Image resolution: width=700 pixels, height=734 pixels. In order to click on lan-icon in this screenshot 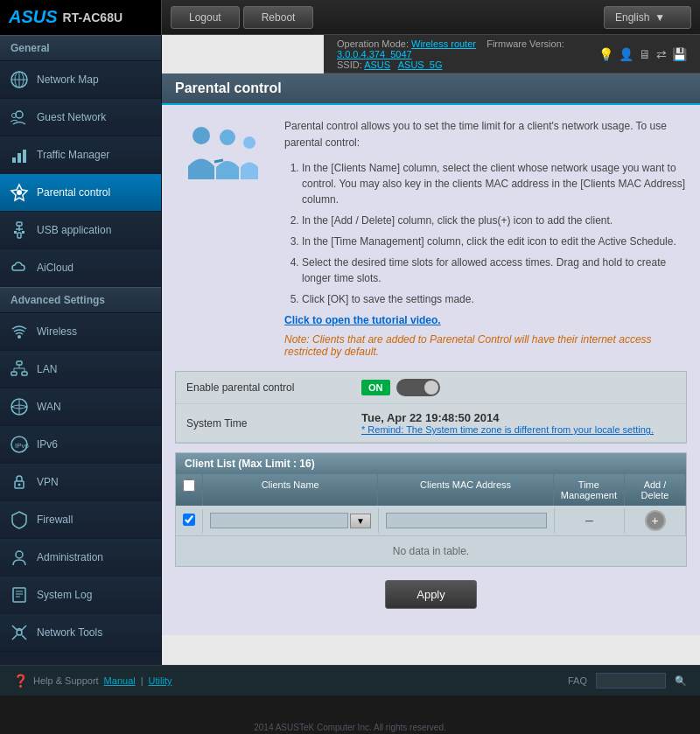, I will do `click(19, 369)`.